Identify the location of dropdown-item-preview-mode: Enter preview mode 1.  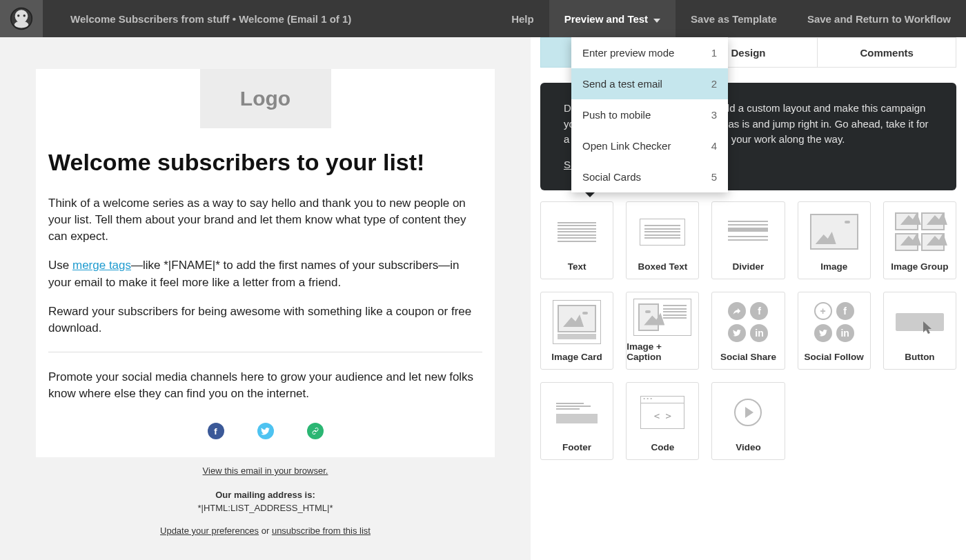
(650, 52).